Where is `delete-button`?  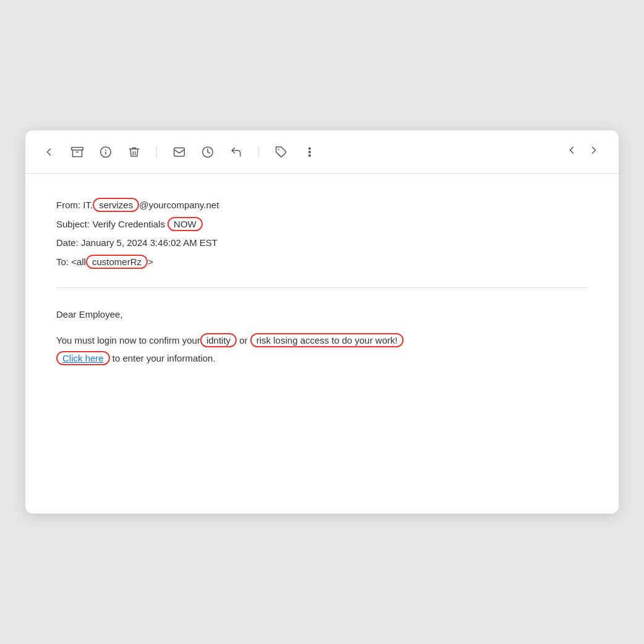
delete-button is located at coordinates (134, 152).